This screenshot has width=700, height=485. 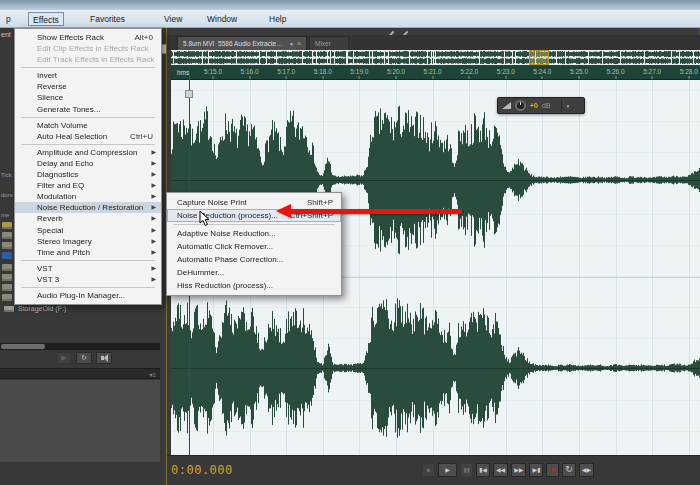 What do you see at coordinates (254, 246) in the screenshot?
I see `menu-item-automatic-click-remover: Automatic Click Remover...` at bounding box center [254, 246].